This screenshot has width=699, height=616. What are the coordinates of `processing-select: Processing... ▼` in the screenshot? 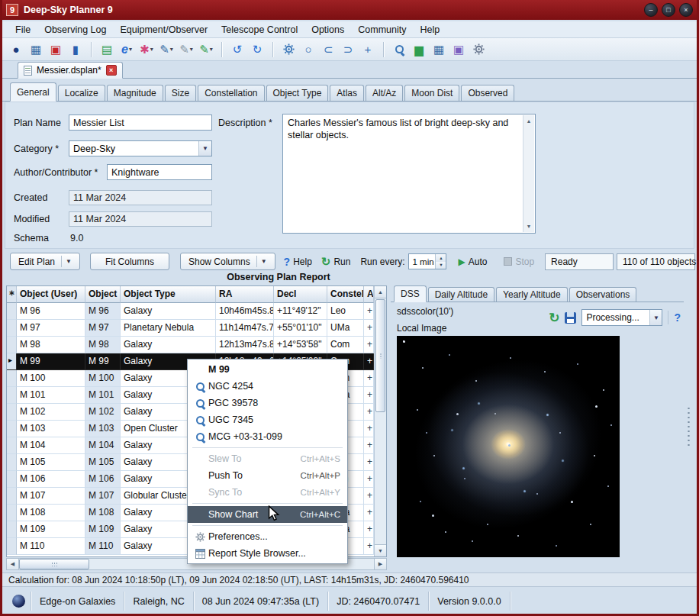 It's located at (622, 318).